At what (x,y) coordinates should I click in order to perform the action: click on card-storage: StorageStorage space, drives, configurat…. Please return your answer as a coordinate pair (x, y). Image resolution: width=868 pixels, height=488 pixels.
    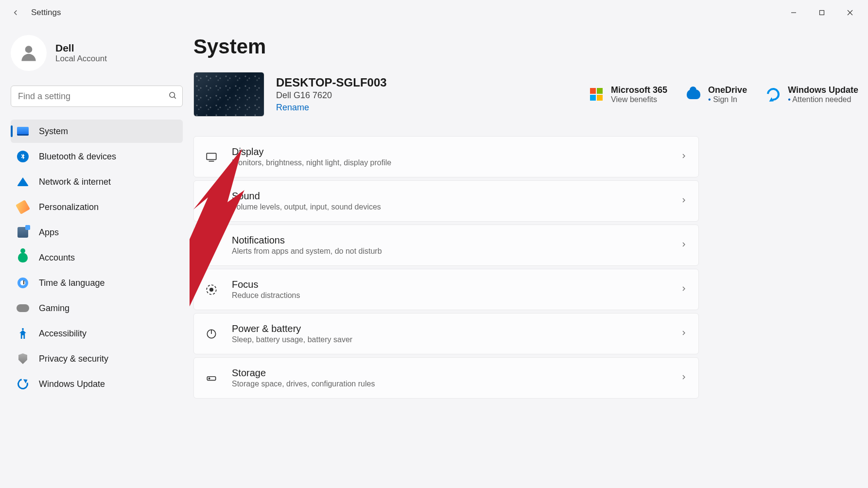
    Looking at the image, I should click on (446, 378).